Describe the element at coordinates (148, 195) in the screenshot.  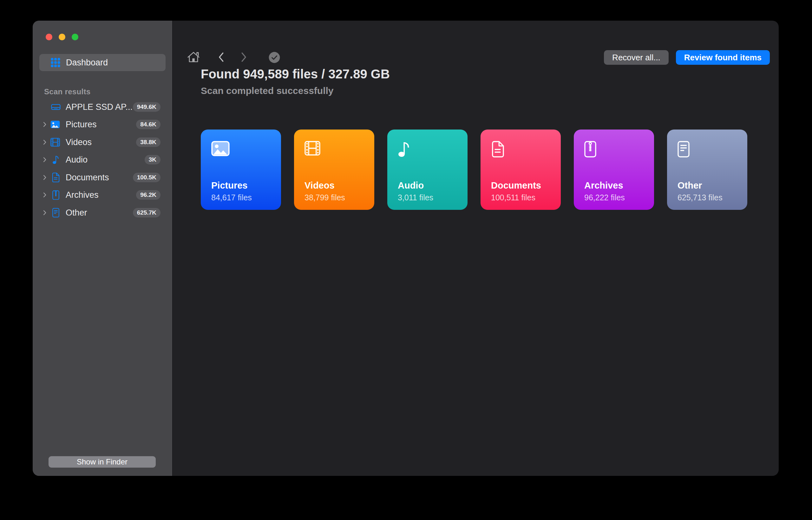
I see `file-count-badge: 96.2K` at that location.